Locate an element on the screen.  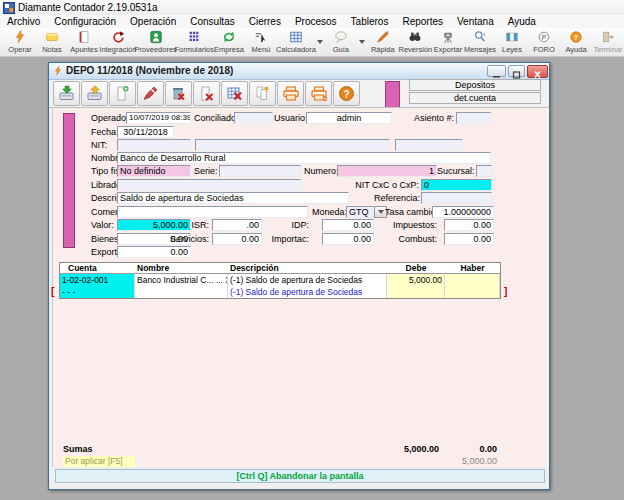
toolbar-formularios-button: Formularios is located at coordinates (194, 42).